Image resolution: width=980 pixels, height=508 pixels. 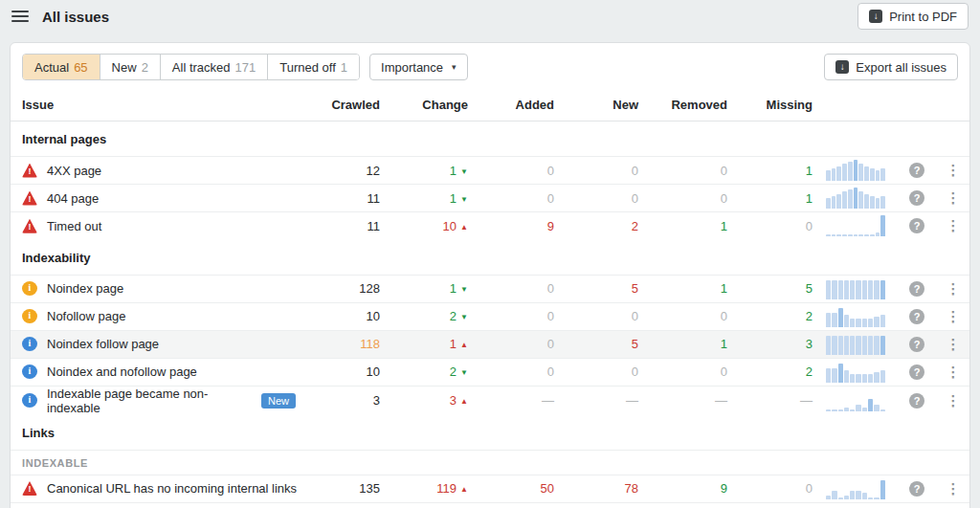 I want to click on issue-row-noindex-follow-page: Noindex follow page1181▲0513?⋮, so click(x=490, y=344).